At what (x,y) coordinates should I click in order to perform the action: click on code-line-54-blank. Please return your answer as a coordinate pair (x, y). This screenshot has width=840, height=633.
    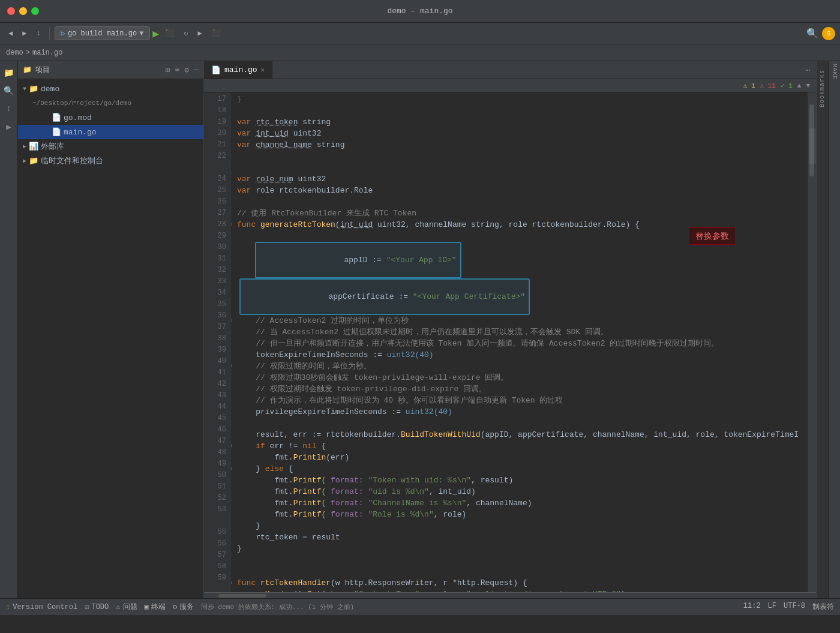
    Looking at the image, I should click on (522, 571).